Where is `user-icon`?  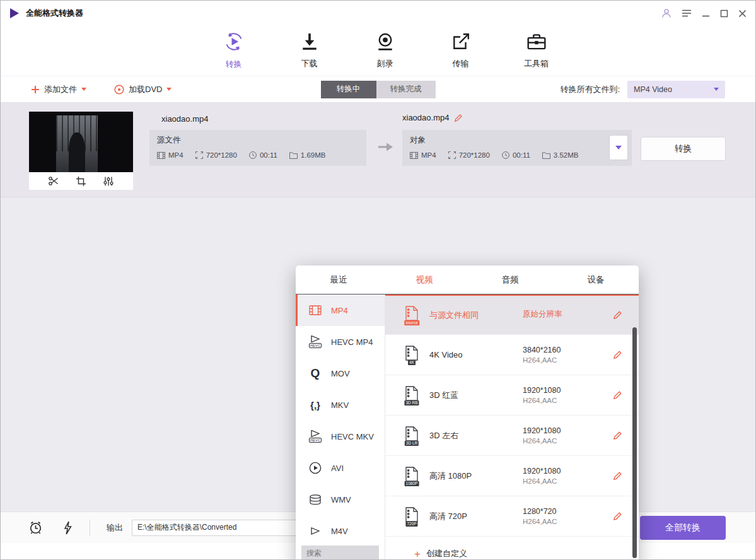 user-icon is located at coordinates (666, 13).